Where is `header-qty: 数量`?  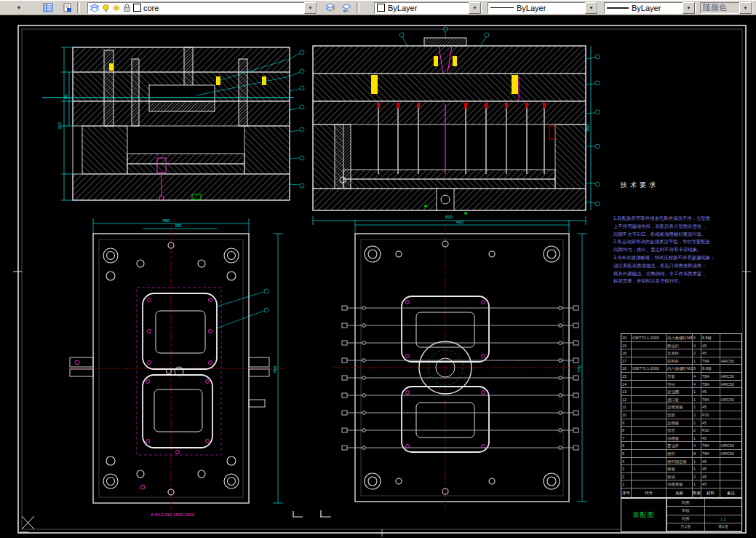
header-qty: 数量 is located at coordinates (697, 493).